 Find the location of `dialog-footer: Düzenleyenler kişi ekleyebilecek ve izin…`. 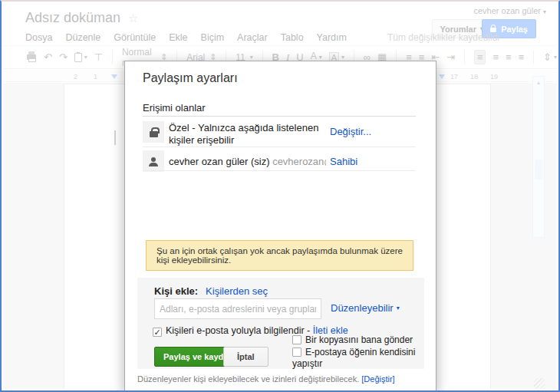

dialog-footer: Düzenleyenler kişi ekleyebilecek ve izin… is located at coordinates (266, 379).